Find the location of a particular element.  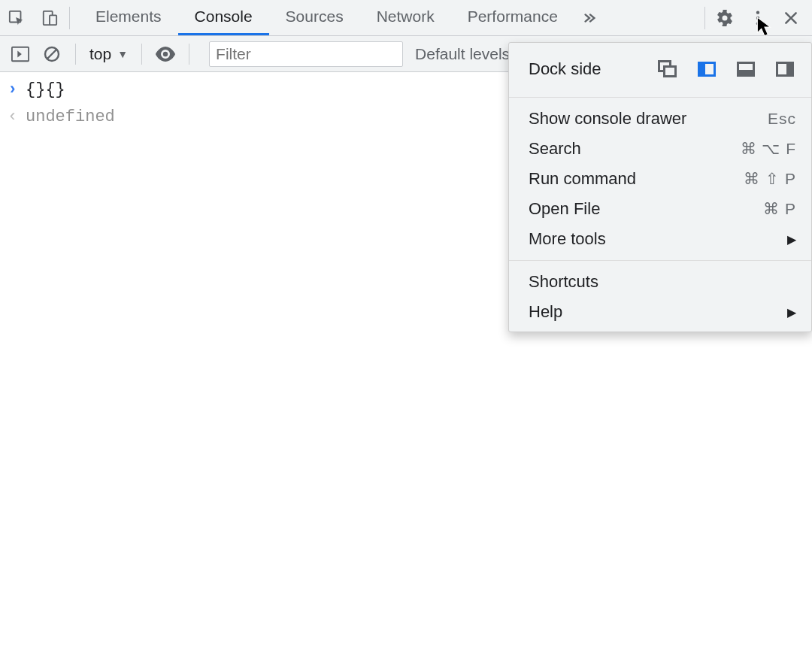

menu-shortcuts: Shortcuts is located at coordinates (660, 282).